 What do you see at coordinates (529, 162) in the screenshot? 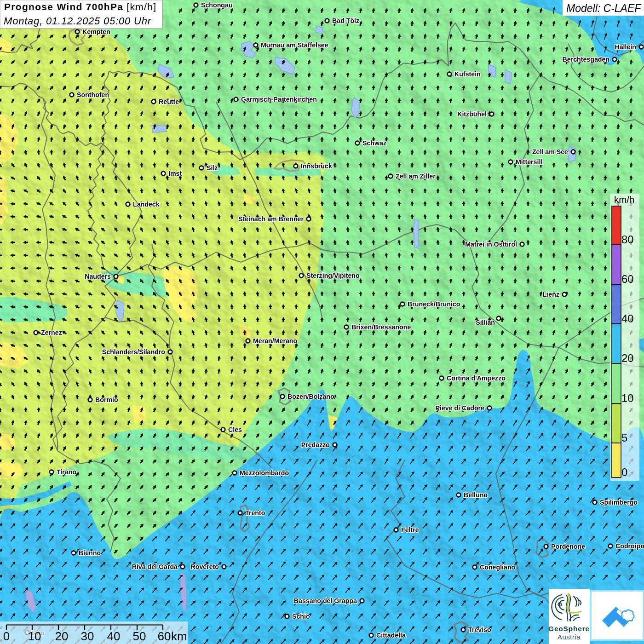
I see `svg-text: Mittersill` at bounding box center [529, 162].